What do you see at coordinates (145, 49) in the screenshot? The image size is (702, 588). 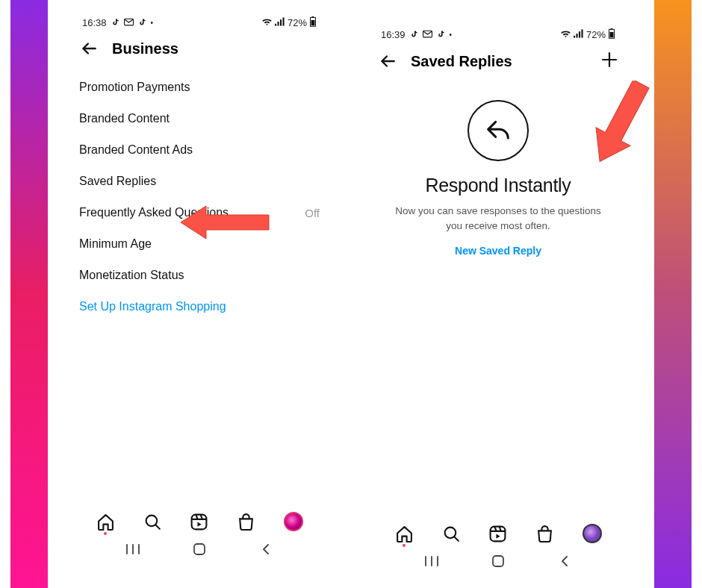 I see `page-title: Business` at bounding box center [145, 49].